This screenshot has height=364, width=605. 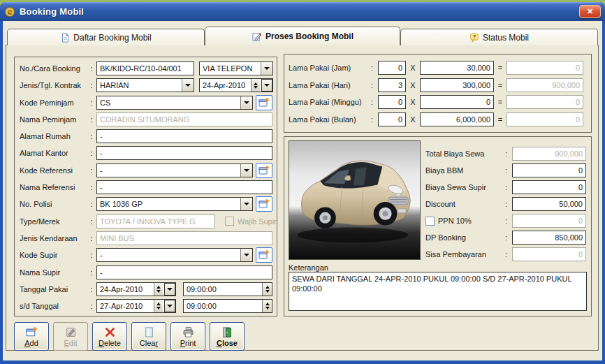 What do you see at coordinates (229, 221) in the screenshot?
I see `wajib-supir-checkbox` at bounding box center [229, 221].